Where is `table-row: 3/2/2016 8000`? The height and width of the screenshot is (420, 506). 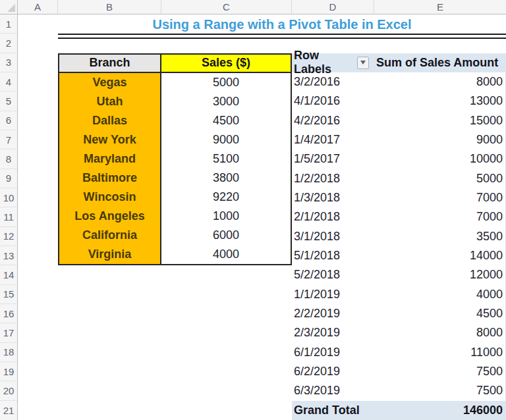 table-row: 3/2/2016 8000 is located at coordinates (399, 82).